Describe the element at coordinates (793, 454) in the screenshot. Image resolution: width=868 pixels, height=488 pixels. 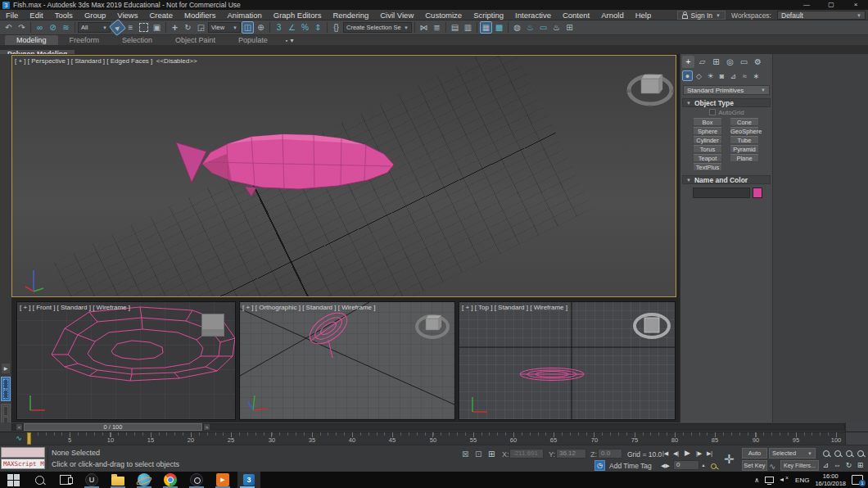
I see `key-mode-dropdown: Selected ▼` at that location.